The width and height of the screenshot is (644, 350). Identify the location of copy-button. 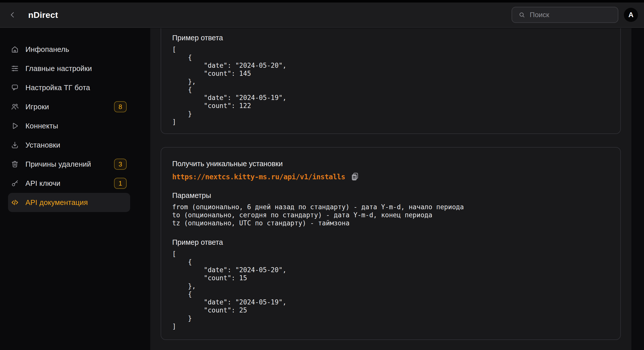
(355, 177).